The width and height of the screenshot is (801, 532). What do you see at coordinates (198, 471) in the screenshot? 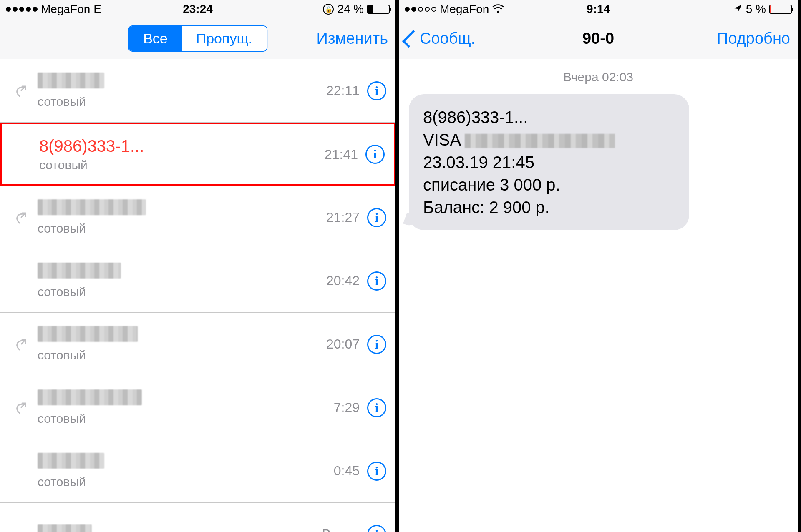
I see `call-row: сотовый0:45i` at bounding box center [198, 471].